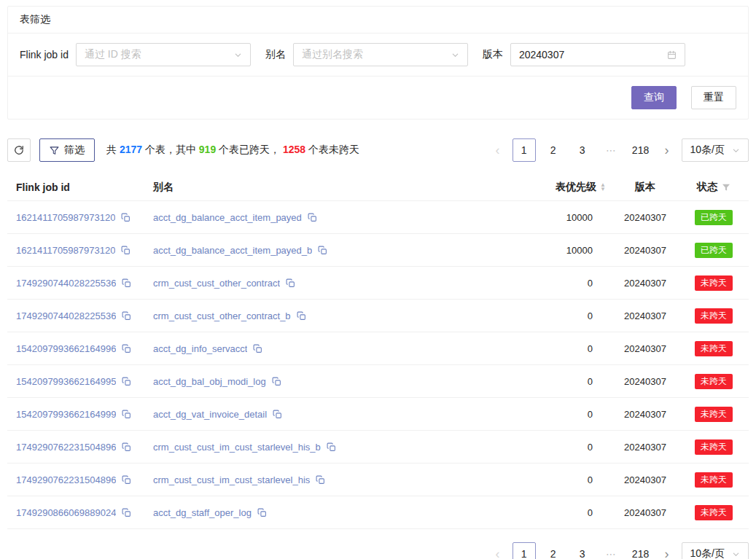  What do you see at coordinates (66, 348) in the screenshot?
I see `flink-job-id-link: 1542097993662164996` at bounding box center [66, 348].